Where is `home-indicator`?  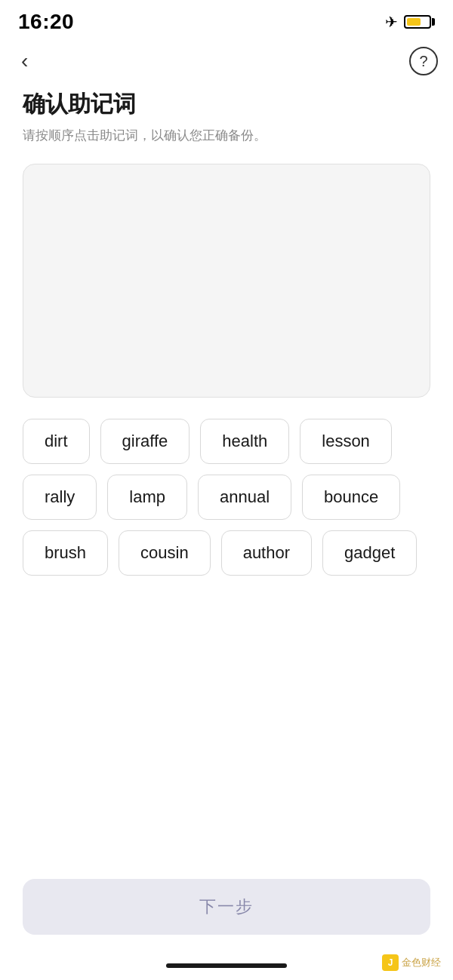 home-indicator is located at coordinates (226, 966).